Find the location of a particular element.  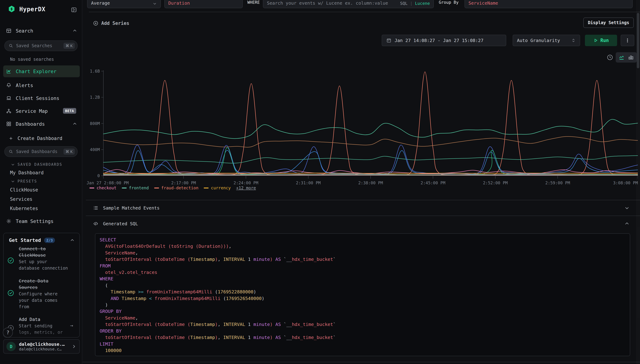

sidebar-item-service-map: Service Map is located at coordinates (27, 111).